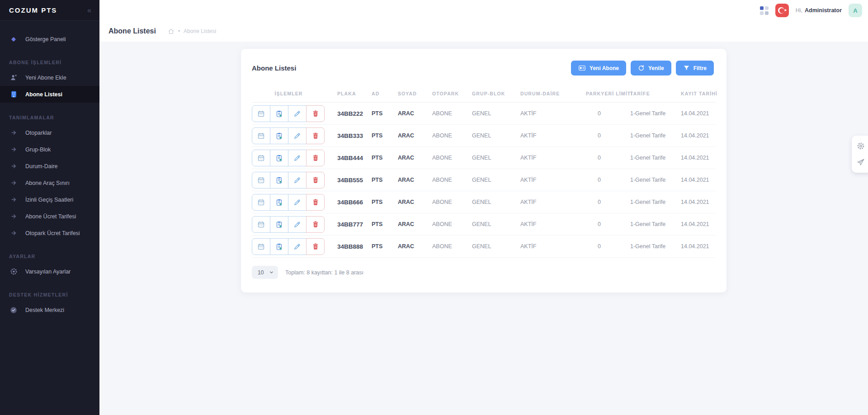 This screenshot has width=868, height=415. What do you see at coordinates (50, 271) in the screenshot?
I see `sidebar-item-varsayilan-ayarlar: Varsayılan Ayarlar` at bounding box center [50, 271].